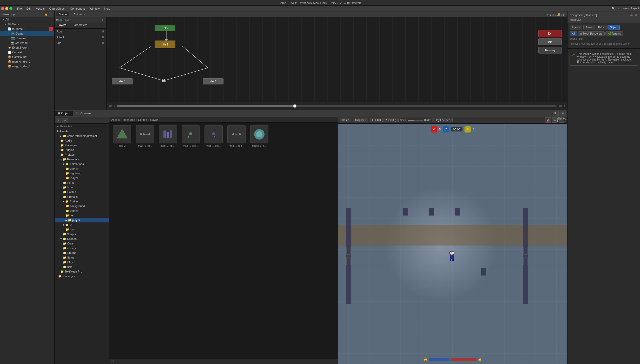 This screenshot has width=640, height=364. I want to click on hierarchy-eventsystem-item: ⚡ EventSystem, so click(27, 48).